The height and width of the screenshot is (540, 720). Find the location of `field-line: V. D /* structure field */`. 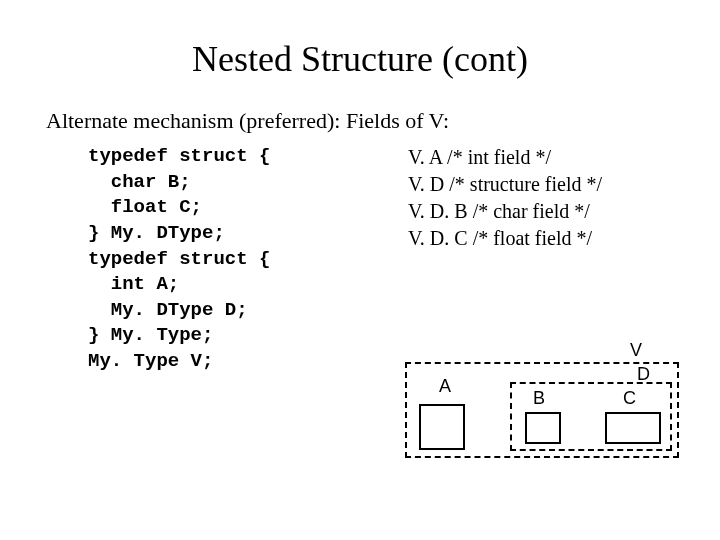

field-line: V. D /* structure field */ is located at coordinates (505, 184).